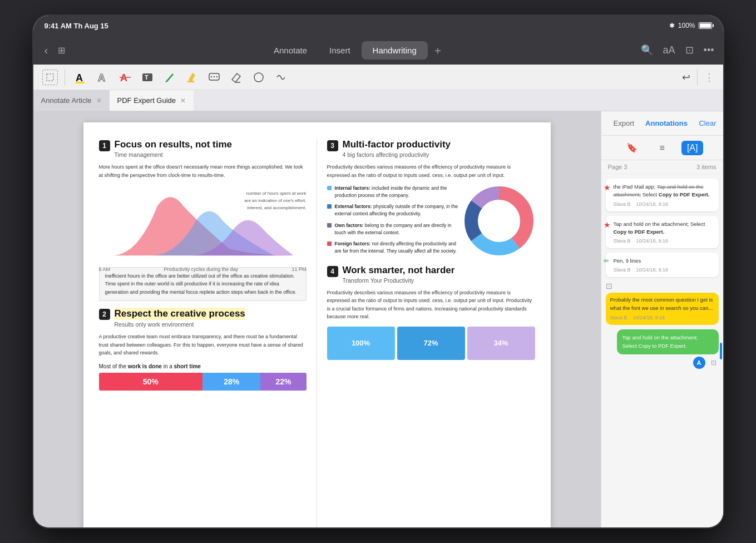 The image size is (756, 543). What do you see at coordinates (281, 77) in the screenshot?
I see `freeform-tool` at bounding box center [281, 77].